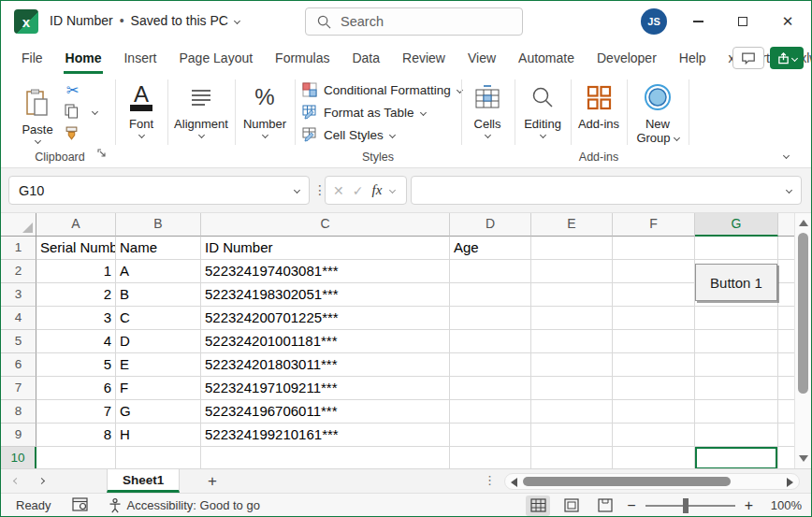 This screenshot has height=517, width=812. Describe the element at coordinates (654, 224) in the screenshot. I see `column-header-F: F` at that location.